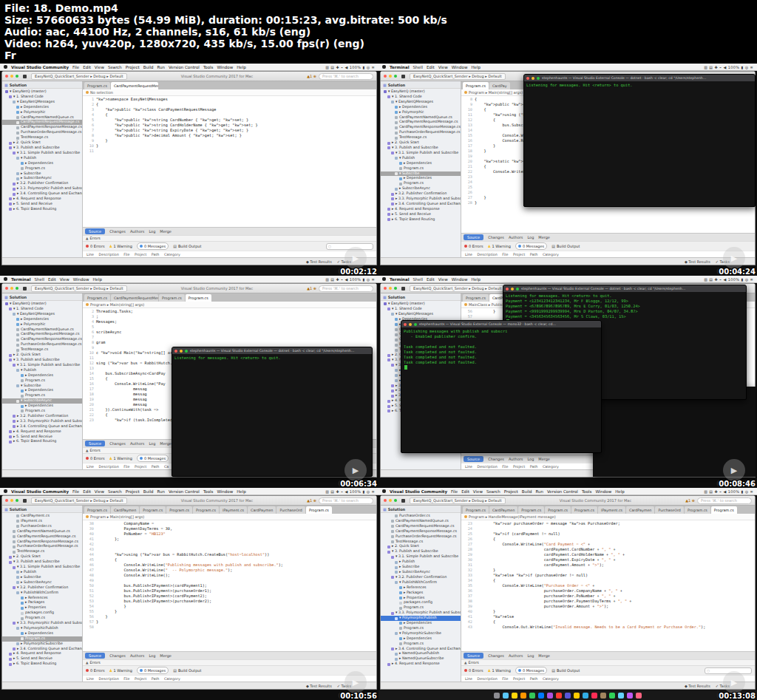  I want to click on view-mode-tab: Log, so click(152, 444).